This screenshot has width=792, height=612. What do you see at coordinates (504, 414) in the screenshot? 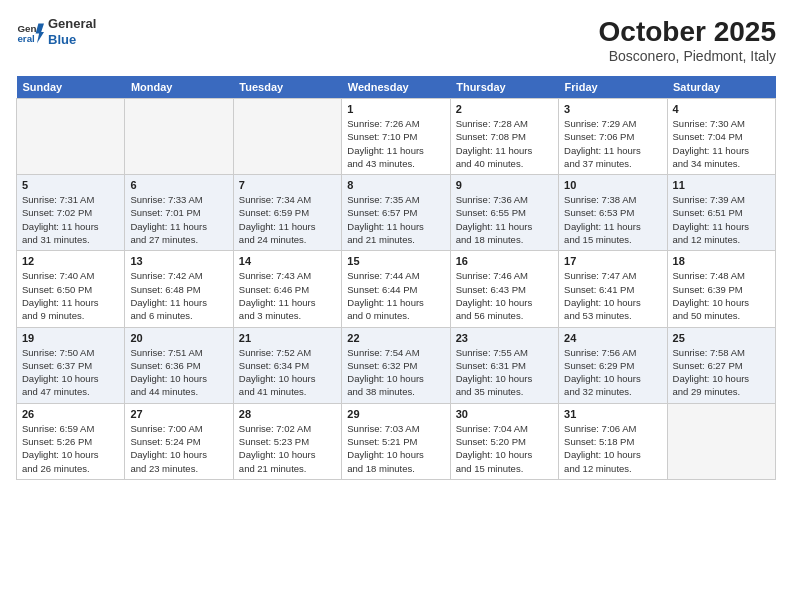
I see `cell-day-number: 30` at bounding box center [504, 414].